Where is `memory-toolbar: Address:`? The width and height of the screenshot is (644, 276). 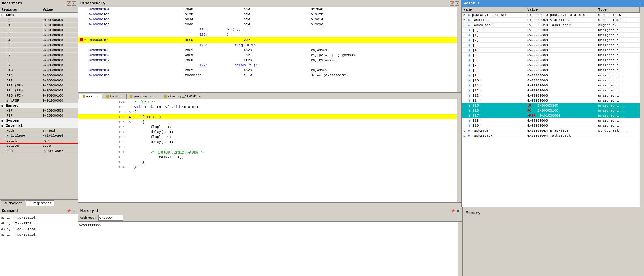
memory-toolbar: Address: is located at coordinates (270, 218).